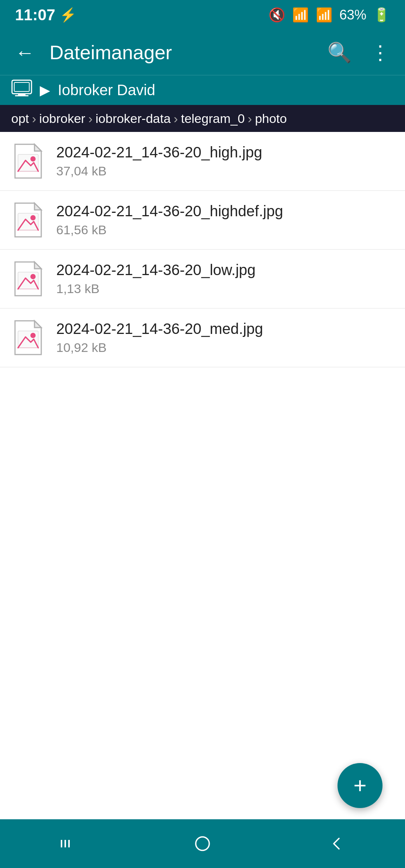 The image size is (405, 868). What do you see at coordinates (225, 220) in the screenshot?
I see `file-info: 2024-02-21_14-36-20_highdef.jpg 61,56 kB` at bounding box center [225, 220].